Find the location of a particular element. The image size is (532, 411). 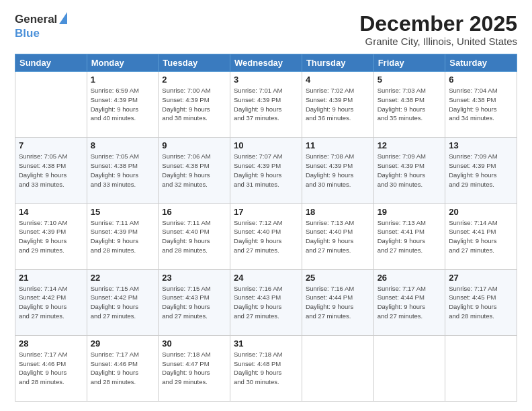

day-info: Sunrise: 7:00 AM Sunset: 4:39 PM Dayligh… is located at coordinates (194, 105).